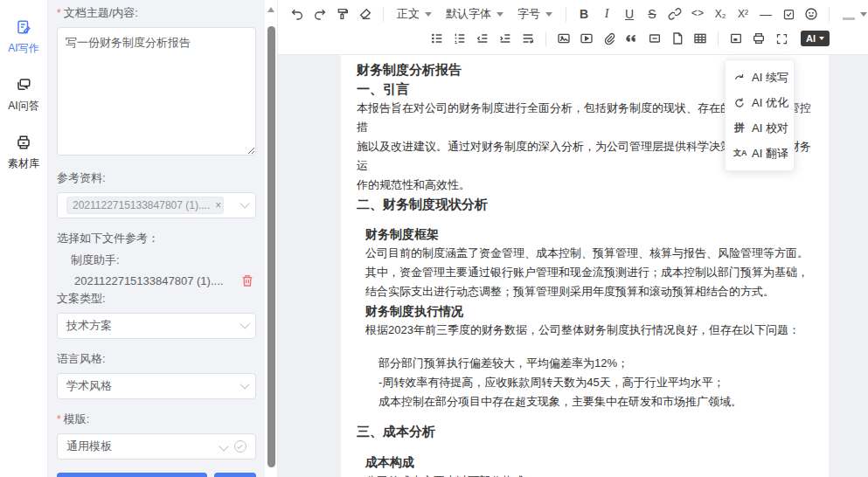  What do you see at coordinates (596, 363) in the screenshot?
I see `doc-line: 部分部门预算执行偏差较大，平均偏差率为12%；` at bounding box center [596, 363].